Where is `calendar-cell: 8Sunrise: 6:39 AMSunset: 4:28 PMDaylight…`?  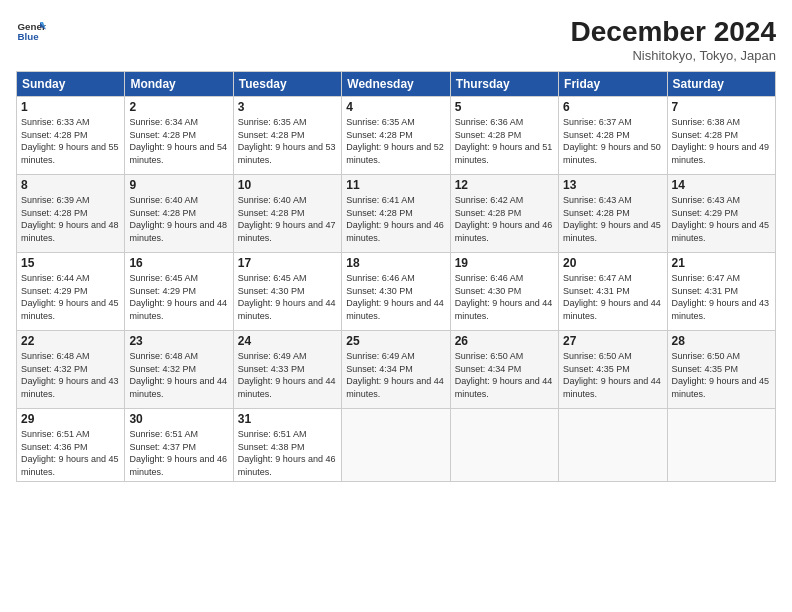 calendar-cell: 8Sunrise: 6:39 AMSunset: 4:28 PMDaylight… is located at coordinates (71, 214).